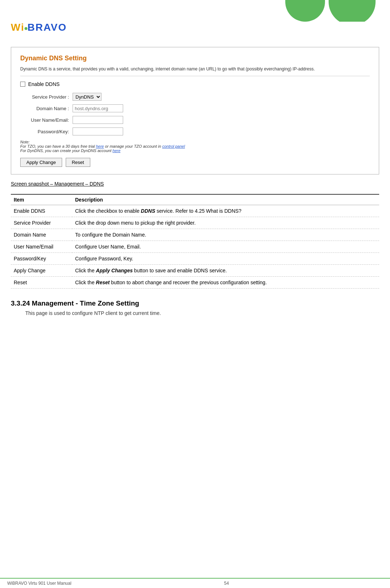  Describe the element at coordinates (23, 84) in the screenshot. I see `enable-ddns-checkbox` at that location.